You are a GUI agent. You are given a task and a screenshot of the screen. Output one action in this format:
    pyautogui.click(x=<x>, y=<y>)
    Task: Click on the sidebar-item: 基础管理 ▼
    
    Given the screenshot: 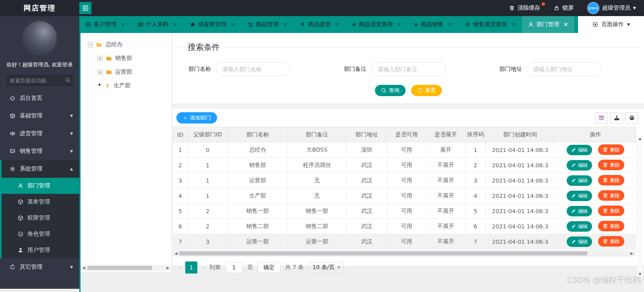 What is the action you would take?
    pyautogui.click(x=39, y=116)
    